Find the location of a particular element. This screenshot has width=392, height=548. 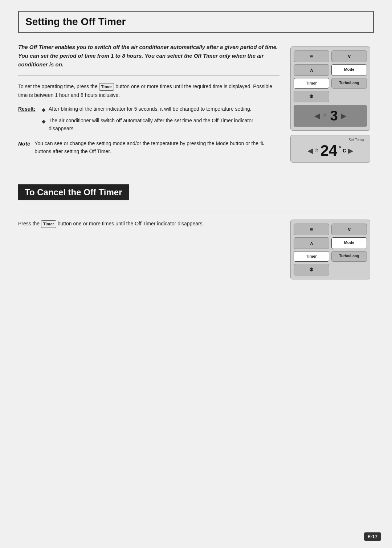

step-paragraph: To set the operating time, press the Tim… is located at coordinates (149, 91).